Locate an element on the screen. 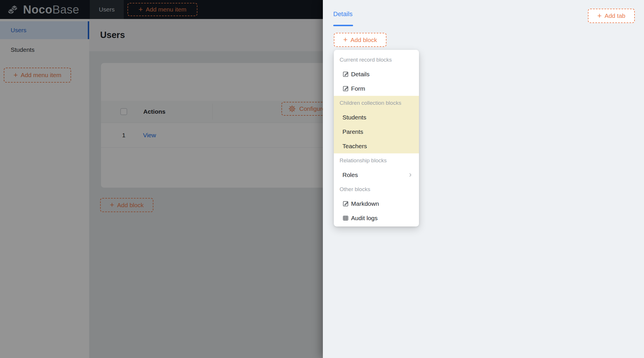  table-icon is located at coordinates (346, 218).